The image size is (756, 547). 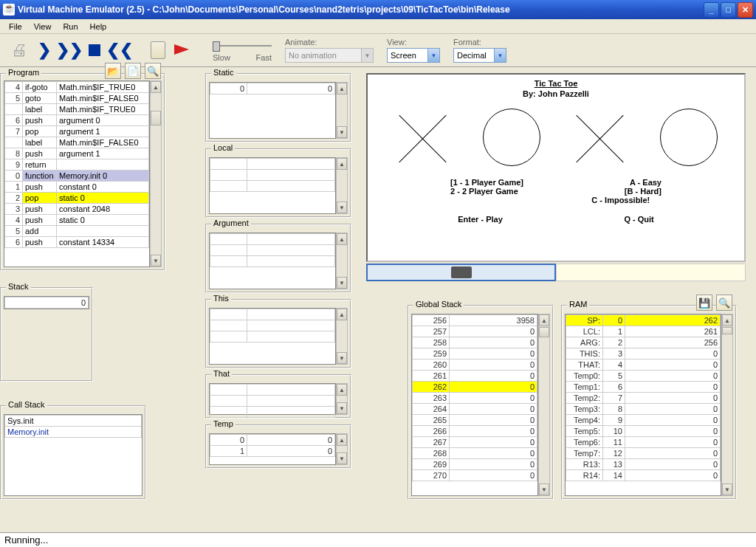 I want to click on keyboard-icon, so click(x=461, y=272).